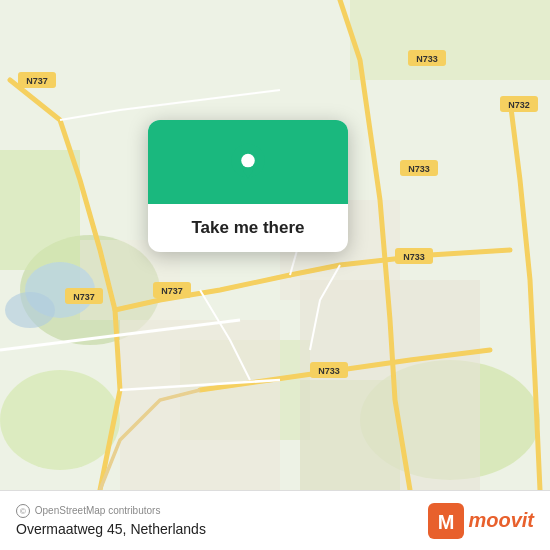 Image resolution: width=550 pixels, height=550 pixels. I want to click on moovit-text: moovit, so click(501, 520).